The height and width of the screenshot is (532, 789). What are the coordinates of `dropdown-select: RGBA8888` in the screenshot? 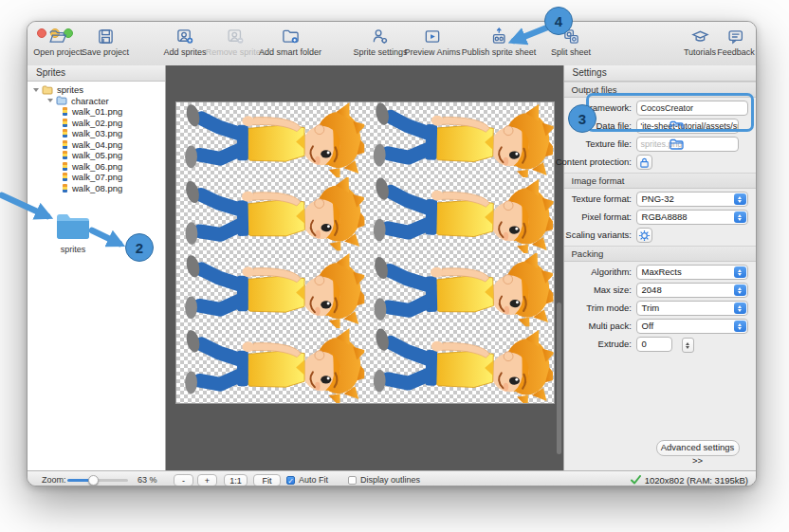 It's located at (692, 217).